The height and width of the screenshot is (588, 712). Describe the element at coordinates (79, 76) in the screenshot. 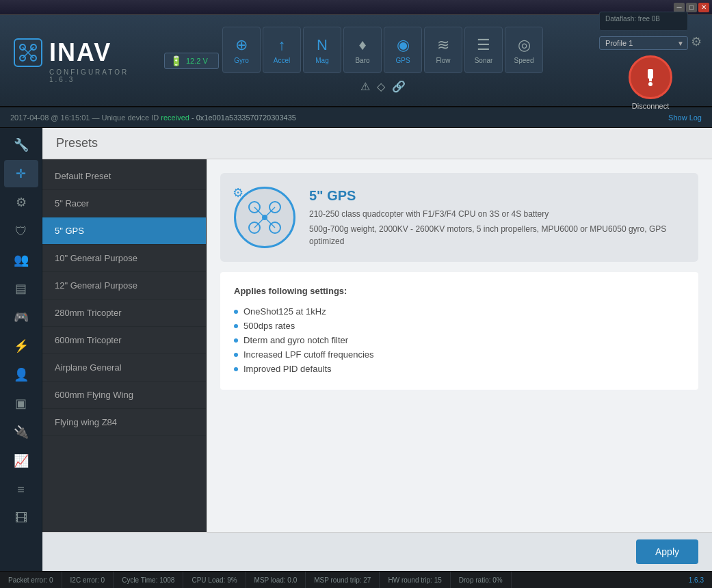

I see `logo-subtitle: CONFIGURATOR 1.6.3` at that location.